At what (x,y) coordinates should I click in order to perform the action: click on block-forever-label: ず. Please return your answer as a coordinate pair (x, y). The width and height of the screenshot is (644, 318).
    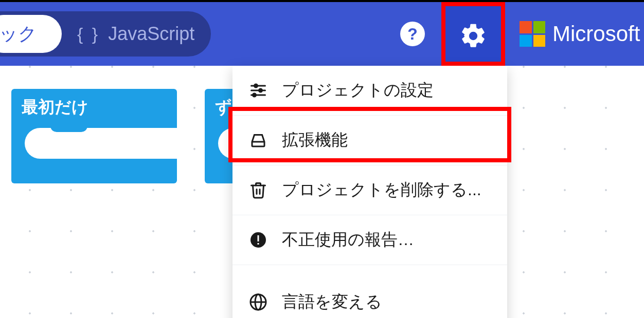
    Looking at the image, I should click on (223, 107).